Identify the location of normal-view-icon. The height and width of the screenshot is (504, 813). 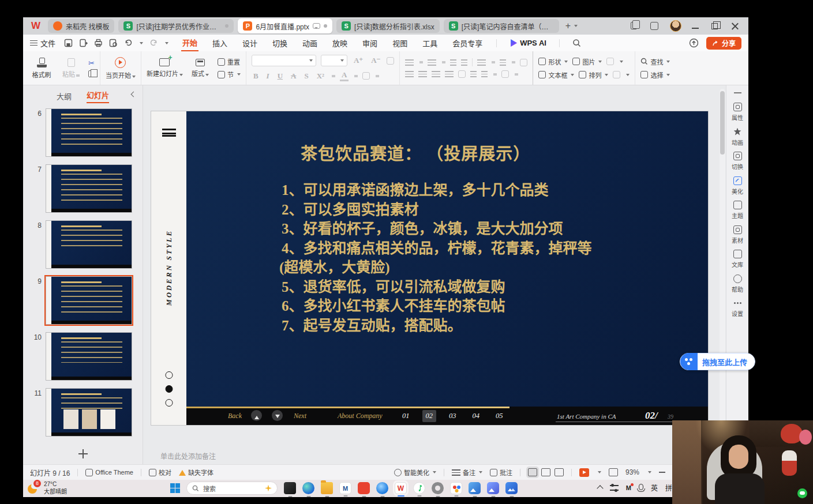
(533, 472).